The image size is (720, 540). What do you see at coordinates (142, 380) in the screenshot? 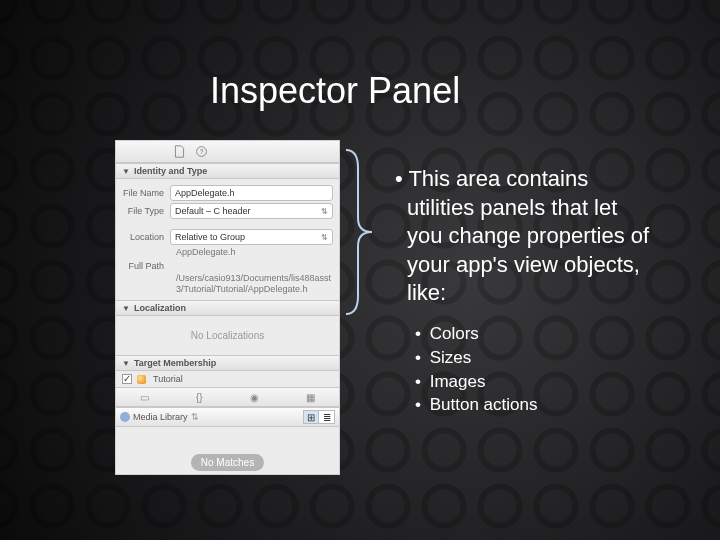
I see `app-target-icon` at bounding box center [142, 380].